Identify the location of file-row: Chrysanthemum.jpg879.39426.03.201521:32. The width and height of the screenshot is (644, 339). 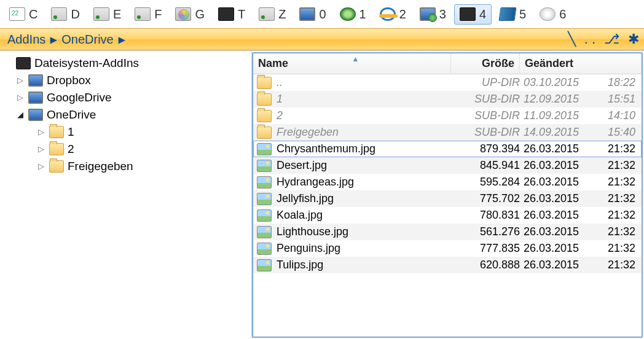
(447, 149).